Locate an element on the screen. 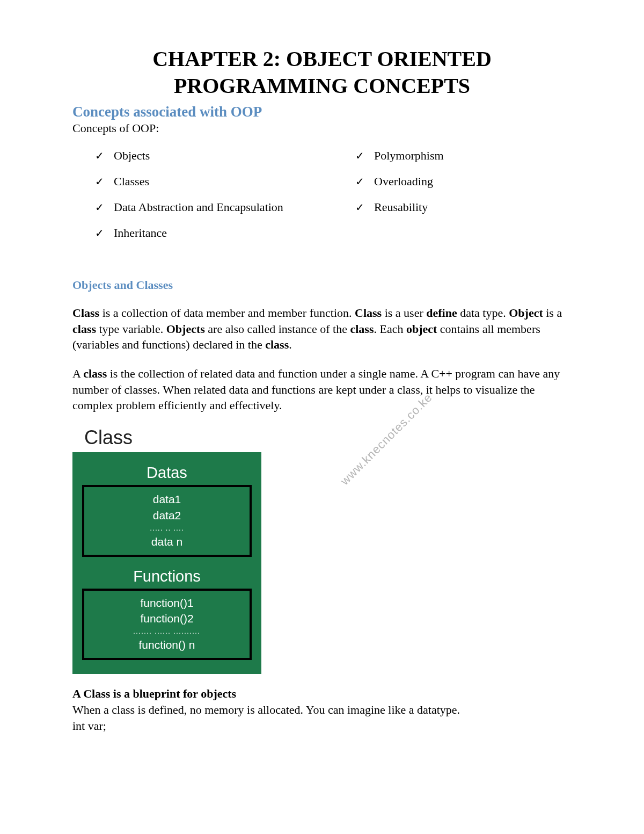 Image resolution: width=644 pixels, height=834 pixels. chapter-title: CHAPTER 2: OBJECT ORIENTED PROGRAMMING C… is located at coordinates (322, 72).